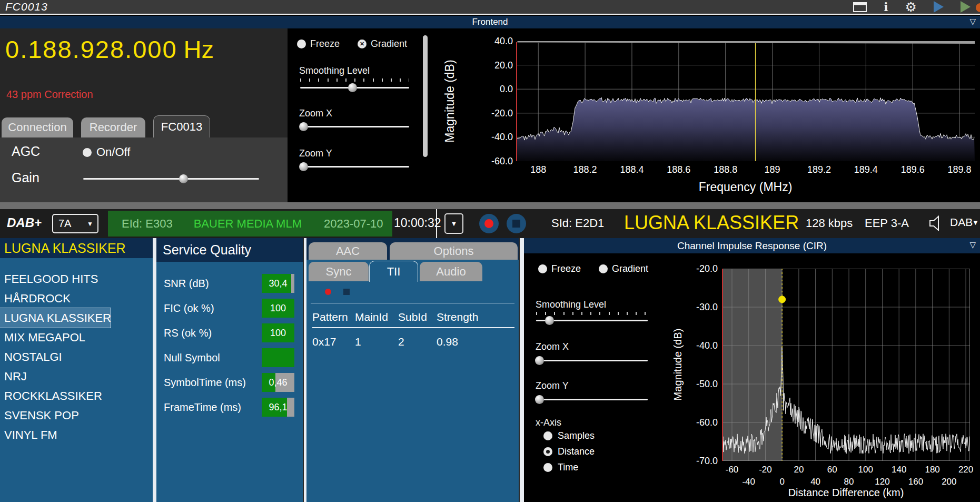 The height and width of the screenshot is (502, 980). Describe the element at coordinates (490, 22) in the screenshot. I see `frontend-title: Frontend` at that location.